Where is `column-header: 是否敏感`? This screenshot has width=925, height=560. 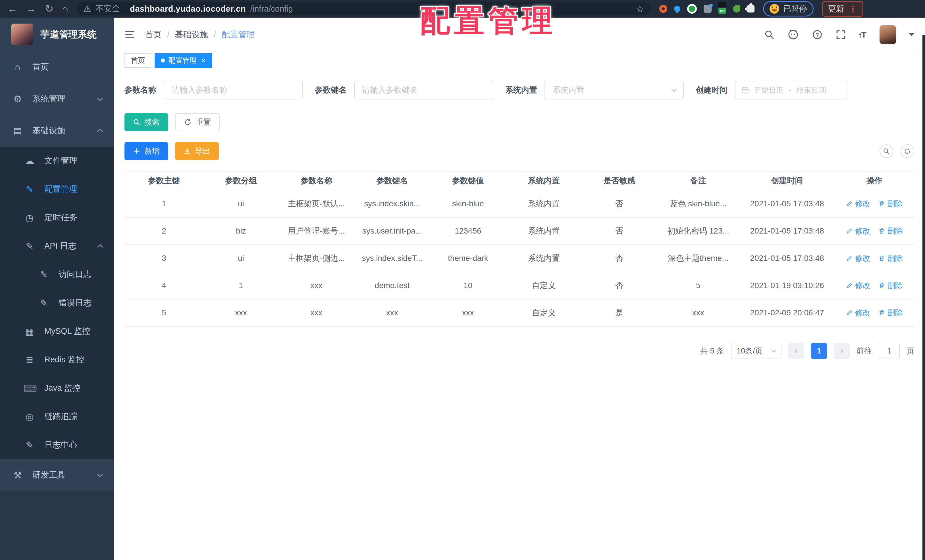
column-header: 是否敏感 is located at coordinates (619, 181).